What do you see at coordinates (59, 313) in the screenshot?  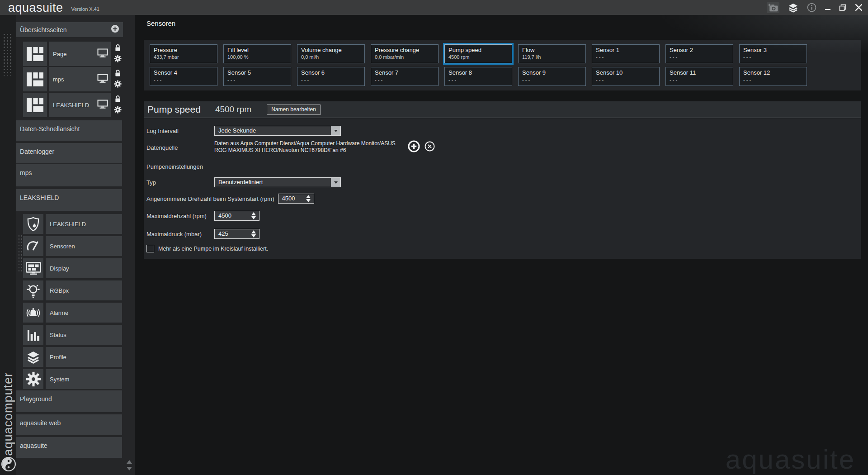 I see `sidebar-subitem-label: Alarme` at bounding box center [59, 313].